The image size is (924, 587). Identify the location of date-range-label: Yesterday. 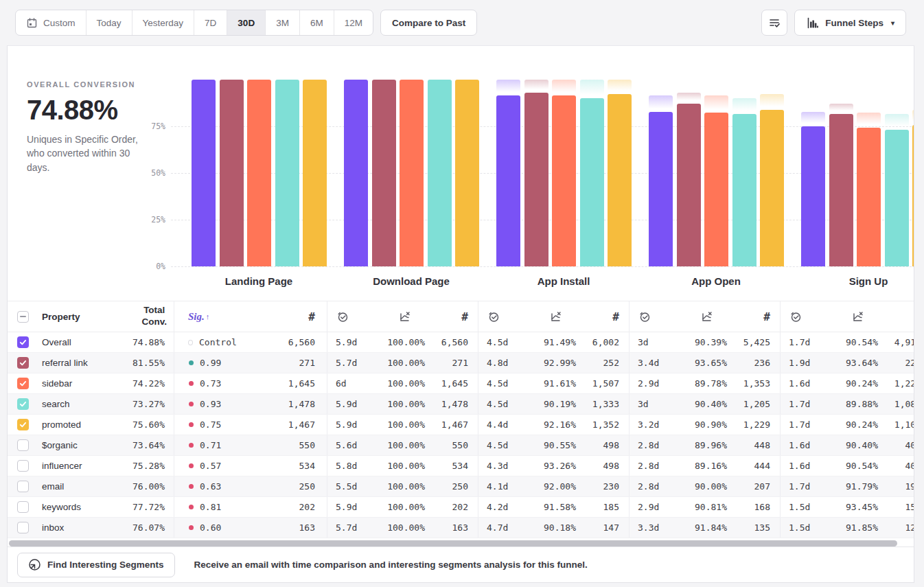
(163, 23).